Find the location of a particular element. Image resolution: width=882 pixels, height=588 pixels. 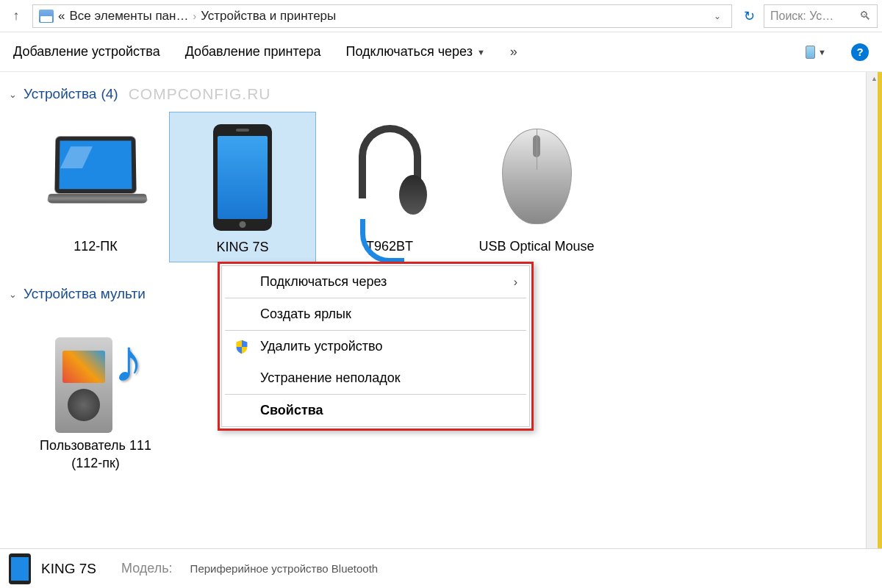

details-model-label: Модель: is located at coordinates (147, 569).